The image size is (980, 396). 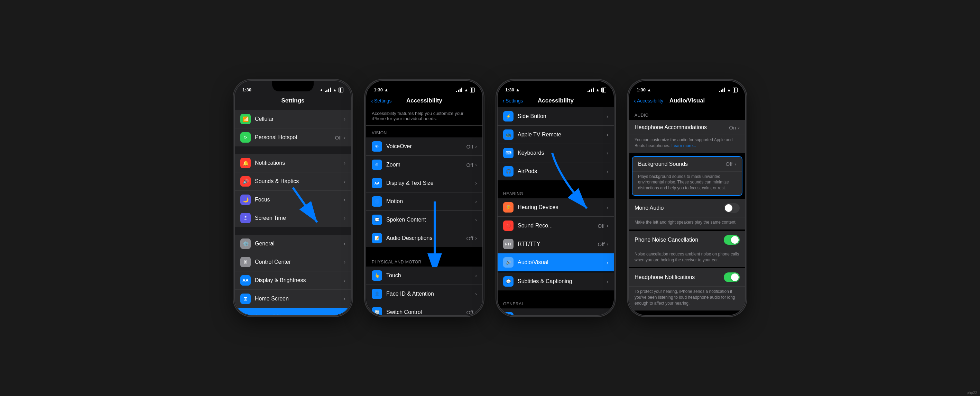 I want to click on screen-content-3: ⚡ Side Button › 📺 Apple TV Remote › ⌨, so click(x=555, y=211).